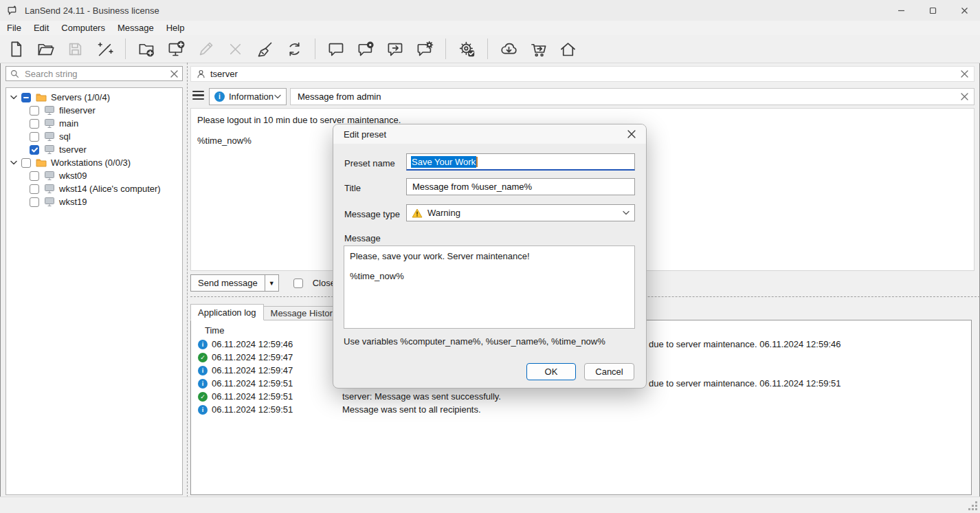 The height and width of the screenshot is (513, 980). I want to click on checkbox-checked, so click(34, 150).